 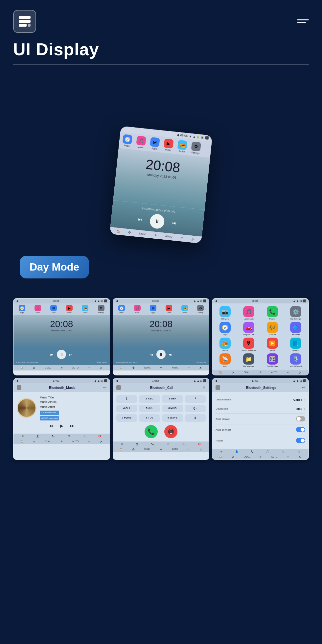 I want to click on sc1-nav-music: 🎵 Music, so click(x=38, y=309).